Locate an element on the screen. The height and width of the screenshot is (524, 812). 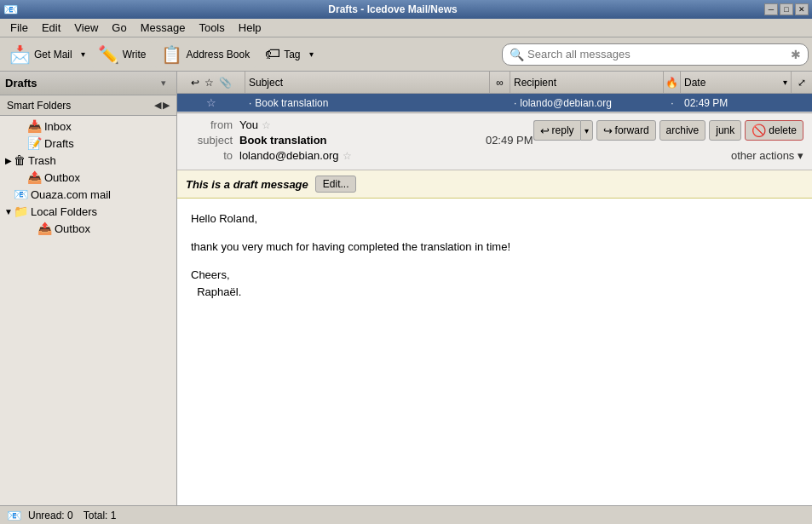
folder-item-local: ▼ 📁 Local Folders is located at coordinates (89, 211).